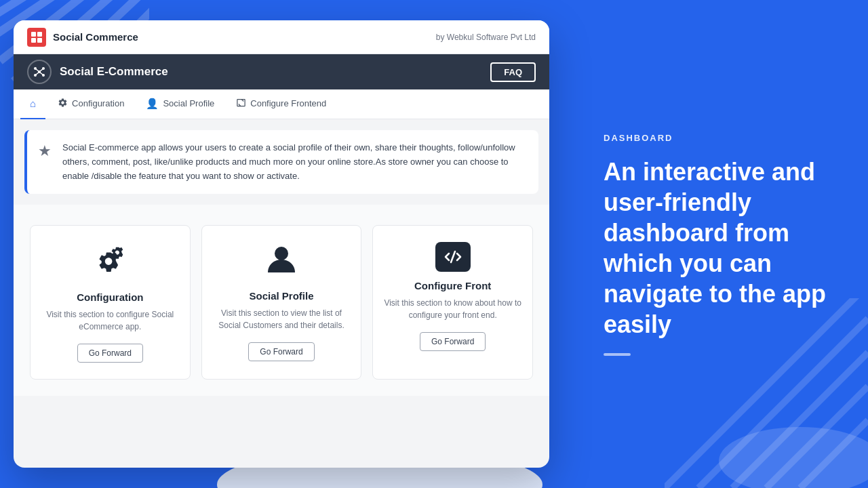  I want to click on main-heading: An interactive and user-friendly dashboa…, so click(719, 248).